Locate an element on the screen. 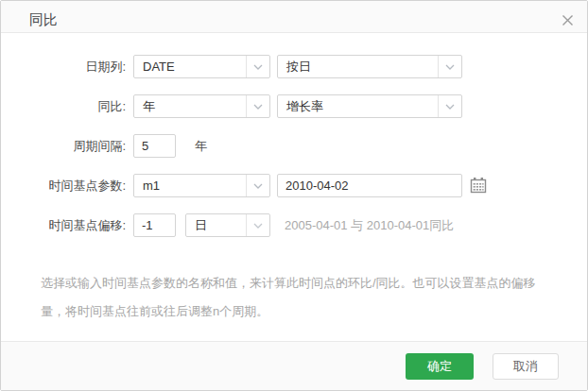  date-column-select: DATE is located at coordinates (202, 66).